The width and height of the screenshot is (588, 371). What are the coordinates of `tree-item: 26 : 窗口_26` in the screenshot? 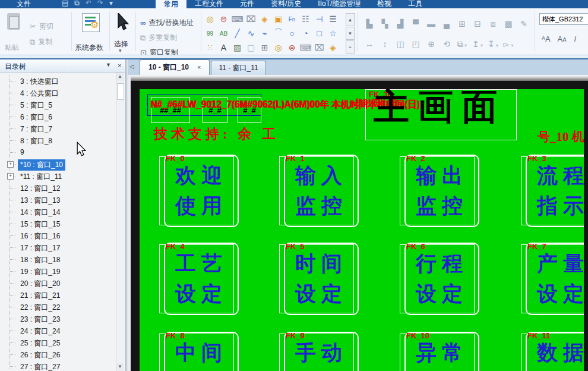 It's located at (63, 354).